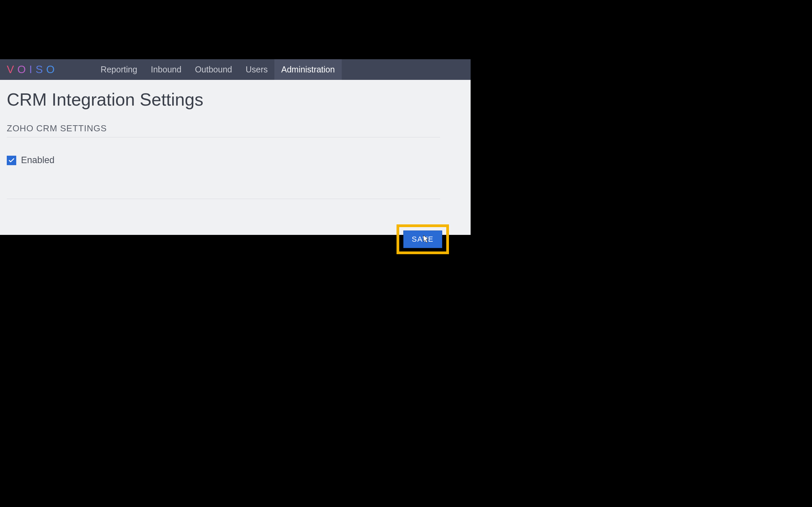 The height and width of the screenshot is (507, 812). I want to click on logo-letter-v: V, so click(12, 70).